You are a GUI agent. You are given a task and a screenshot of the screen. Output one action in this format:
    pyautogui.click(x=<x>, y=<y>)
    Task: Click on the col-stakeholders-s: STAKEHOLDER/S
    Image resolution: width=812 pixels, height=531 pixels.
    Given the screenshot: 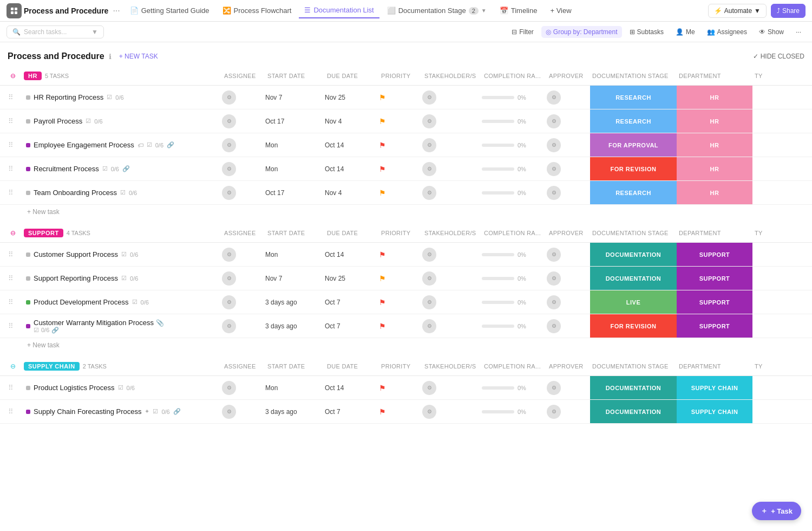 What is the action you would take?
    pyautogui.click(x=454, y=233)
    